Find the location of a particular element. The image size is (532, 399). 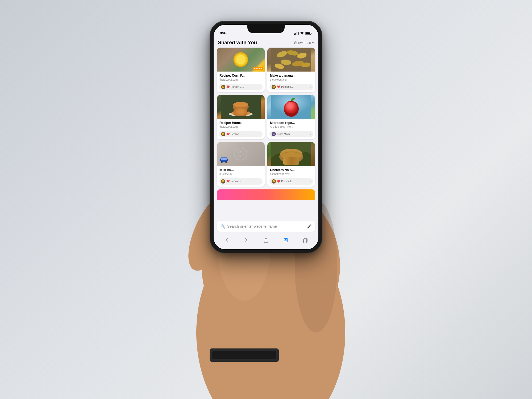

card-microsoft-from: M From Mom › is located at coordinates (291, 134).